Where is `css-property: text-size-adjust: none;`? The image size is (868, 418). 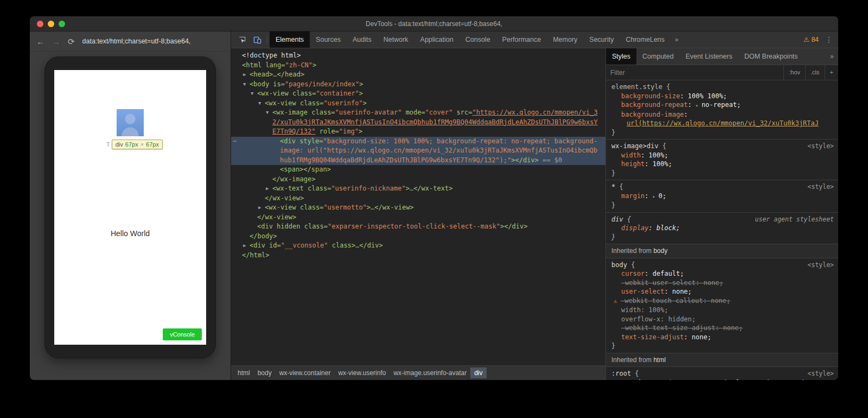 css-property: text-size-adjust: none; is located at coordinates (724, 338).